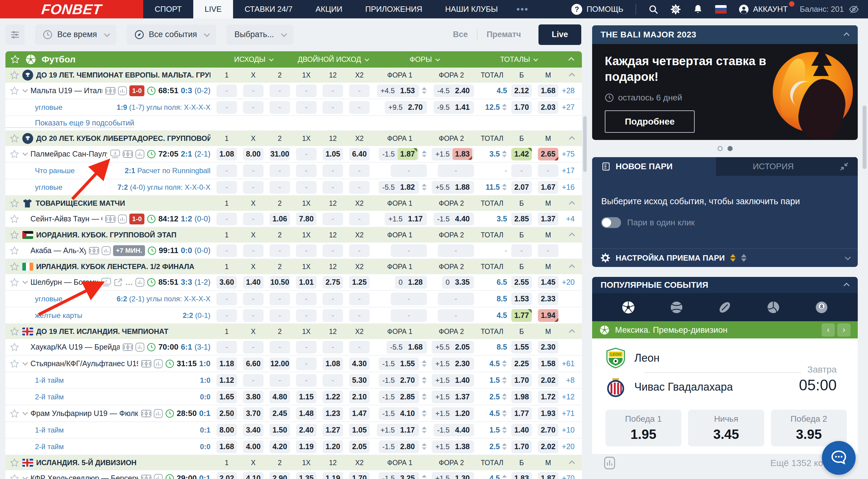 Image resolution: width=868 pixels, height=479 pixels. What do you see at coordinates (522, 282) in the screenshot?
I see `odds-cell: 2.55` at bounding box center [522, 282].